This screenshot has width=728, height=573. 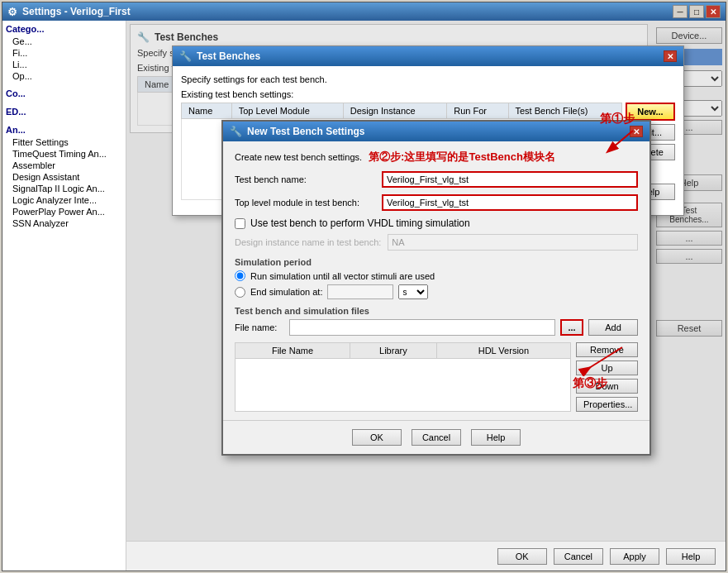 What do you see at coordinates (305, 179) in the screenshot?
I see `test-bench-name-label: Test bench name:` at bounding box center [305, 179].